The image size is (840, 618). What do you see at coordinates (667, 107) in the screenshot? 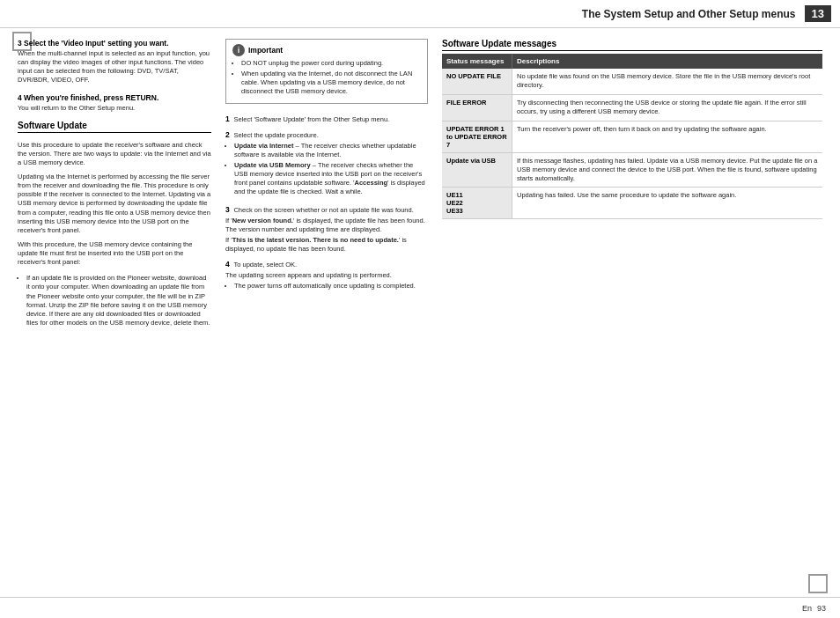
I see `desc-cell: Try disconnecting then reconnecting the …` at bounding box center [667, 107].